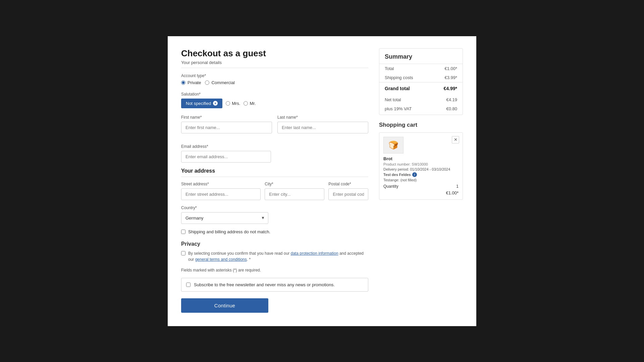  What do you see at coordinates (225, 306) in the screenshot?
I see `continue-button: Continue` at bounding box center [225, 306].